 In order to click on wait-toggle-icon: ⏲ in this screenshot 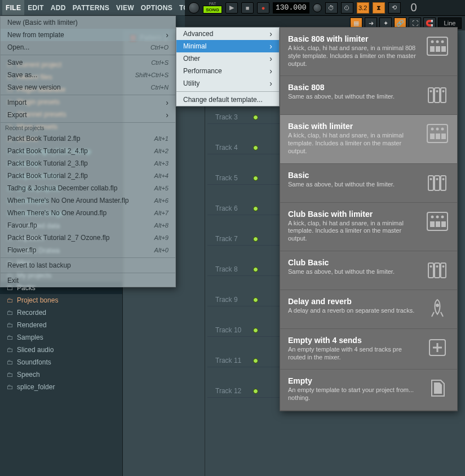, I will do `click(347, 8)`.